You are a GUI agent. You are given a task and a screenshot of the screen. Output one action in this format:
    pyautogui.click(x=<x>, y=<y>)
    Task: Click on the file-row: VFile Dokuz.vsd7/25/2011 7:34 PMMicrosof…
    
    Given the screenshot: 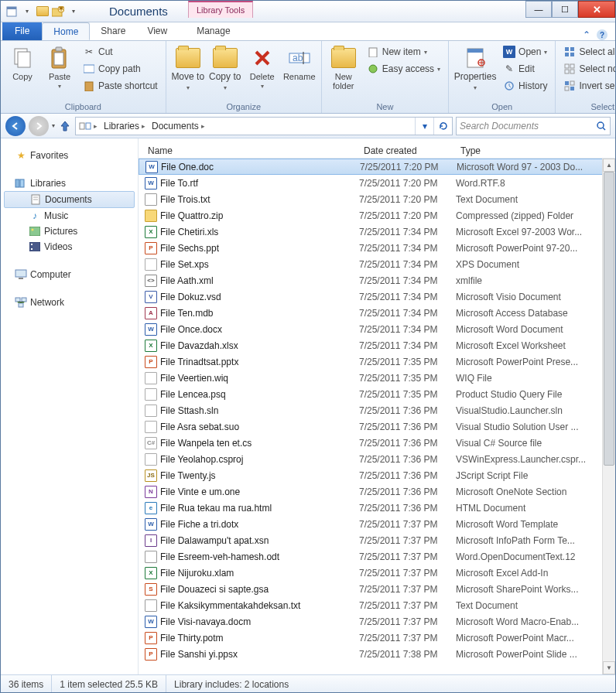 What is the action you would take?
    pyautogui.click(x=377, y=297)
    